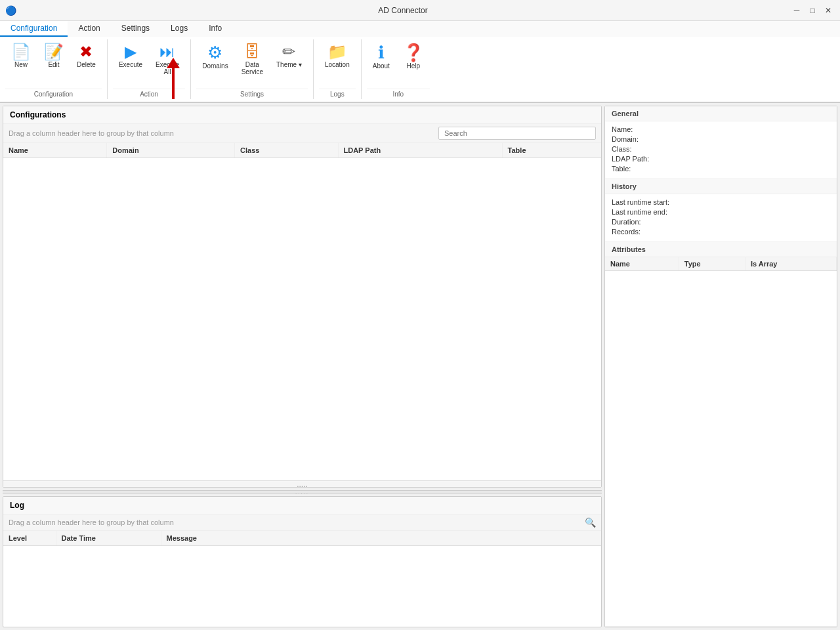 This screenshot has height=630, width=840. Describe the element at coordinates (639, 212) in the screenshot. I see `field-last-runtime-end-label: Last runtime end:` at that location.